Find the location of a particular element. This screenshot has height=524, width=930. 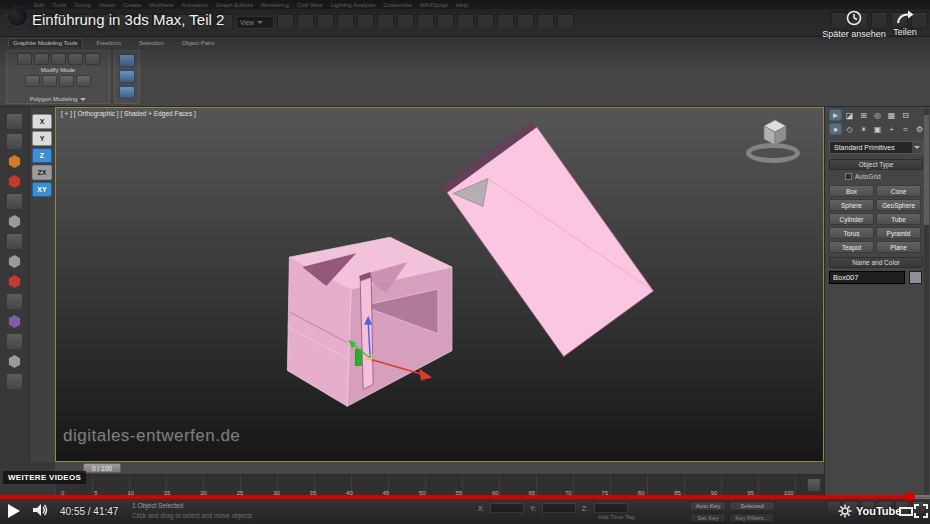

panel-scrollbar is located at coordinates (926, 302).